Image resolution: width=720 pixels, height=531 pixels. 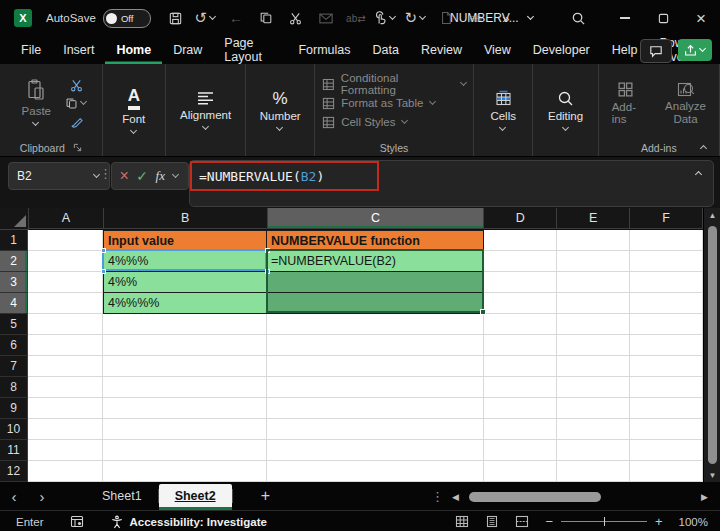 I want to click on normal-view-icon, so click(x=462, y=522).